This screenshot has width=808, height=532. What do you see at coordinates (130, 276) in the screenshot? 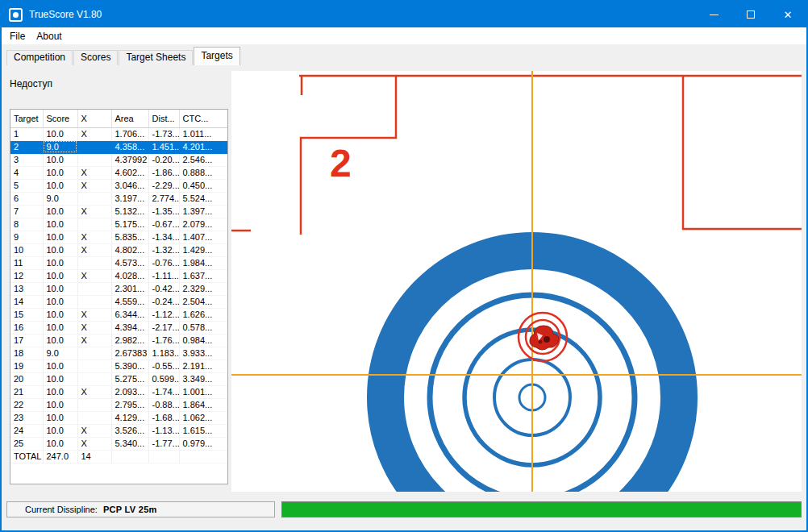
I see `table-cell: 4.028...` at bounding box center [130, 276].